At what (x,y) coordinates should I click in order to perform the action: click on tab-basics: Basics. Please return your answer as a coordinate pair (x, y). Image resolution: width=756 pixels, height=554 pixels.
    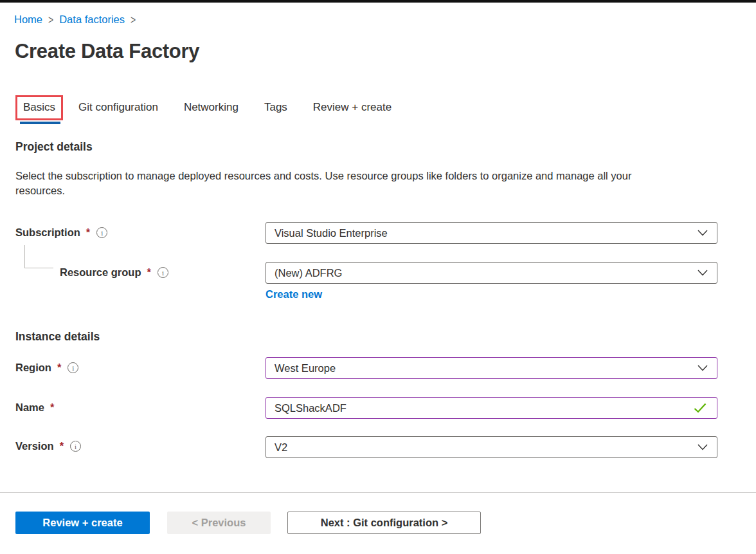
    Looking at the image, I should click on (39, 107).